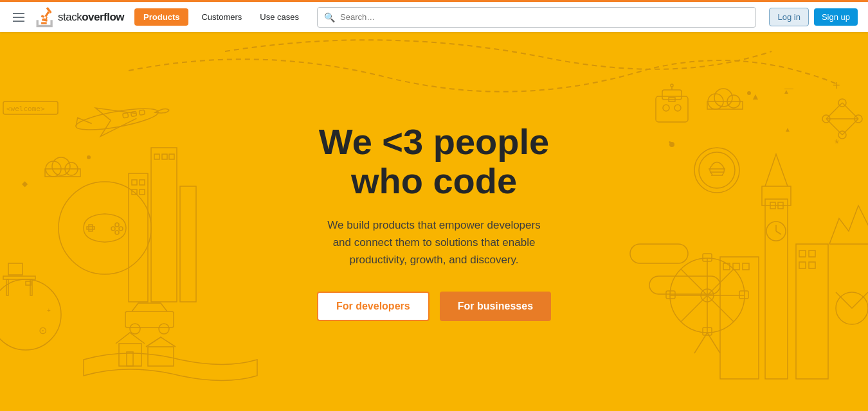 The image size is (868, 411). Describe the element at coordinates (91, 17) in the screenshot. I see `logo-text: stackoverflow` at that location.